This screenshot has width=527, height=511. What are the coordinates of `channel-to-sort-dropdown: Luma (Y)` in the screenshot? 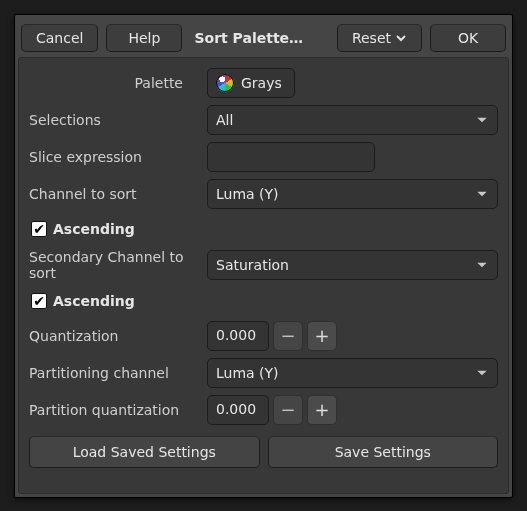 It's located at (352, 194).